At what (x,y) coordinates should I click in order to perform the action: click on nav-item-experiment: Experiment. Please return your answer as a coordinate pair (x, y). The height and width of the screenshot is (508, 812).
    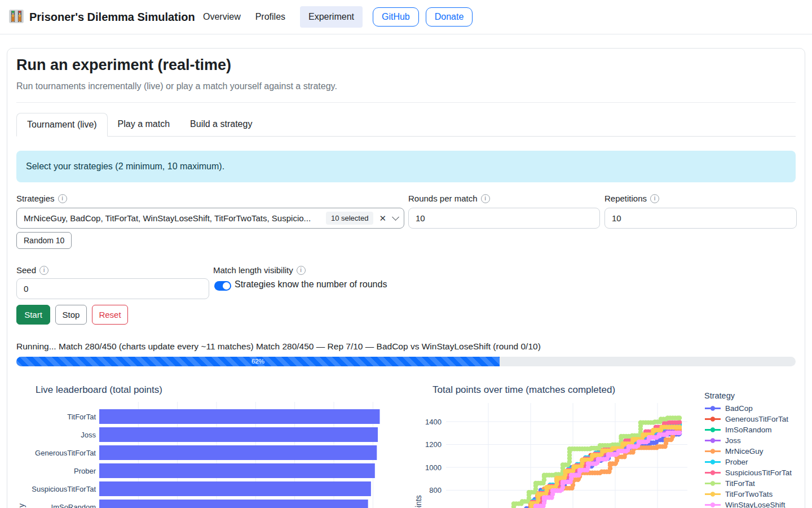
    Looking at the image, I should click on (332, 17).